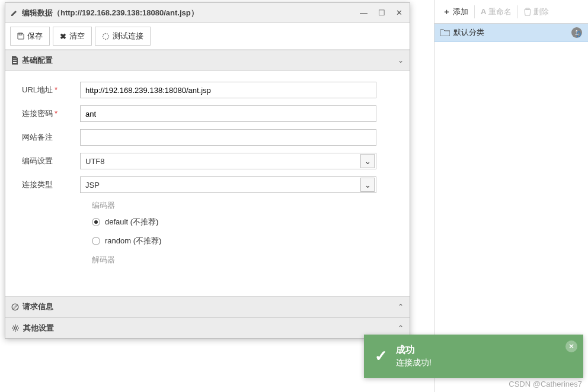 The width and height of the screenshot is (588, 392). I want to click on remark-label: 网站备注, so click(51, 137).